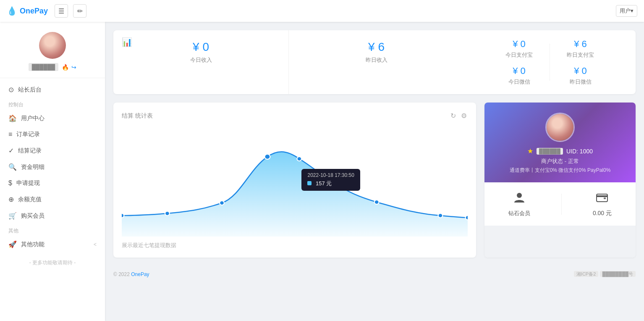 The width and height of the screenshot is (644, 321). I want to click on today-alipay-label: 今日支付宝, so click(519, 55).